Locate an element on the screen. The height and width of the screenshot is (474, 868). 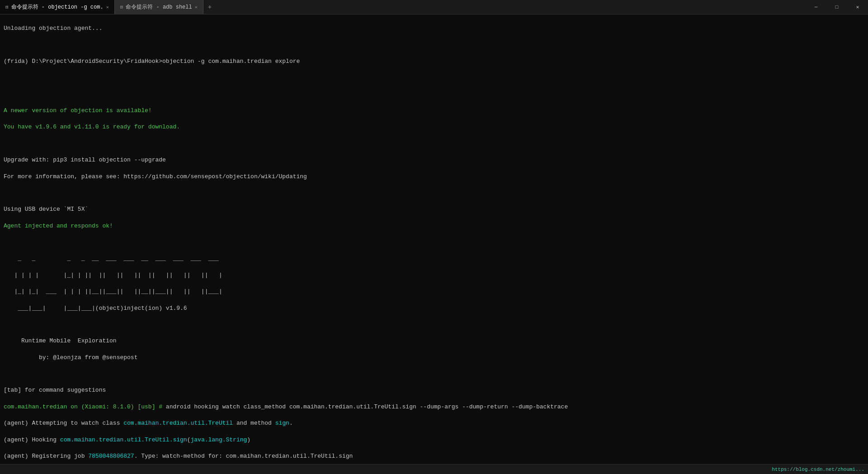
maximize-button: □ is located at coordinates (837, 7).